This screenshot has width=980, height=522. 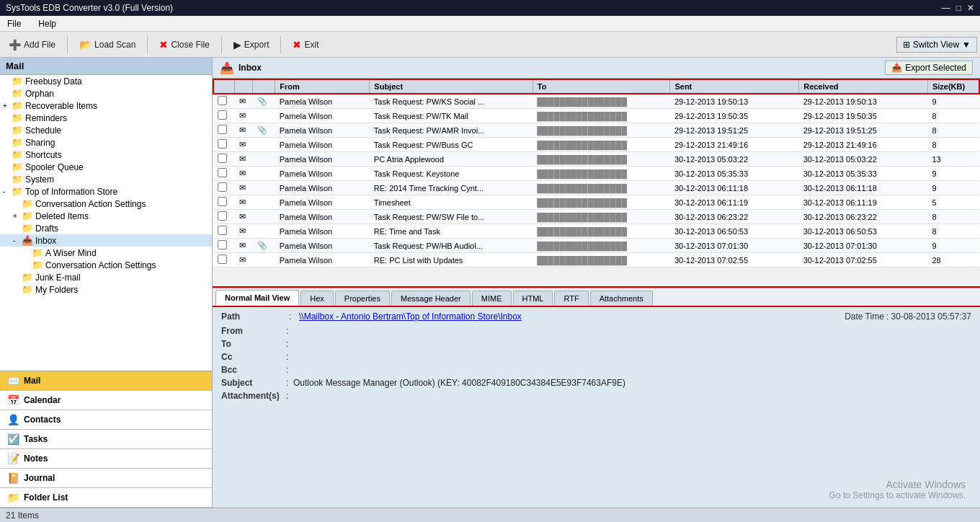 What do you see at coordinates (958, 8) in the screenshot?
I see `window-controls: — □ ✕` at bounding box center [958, 8].